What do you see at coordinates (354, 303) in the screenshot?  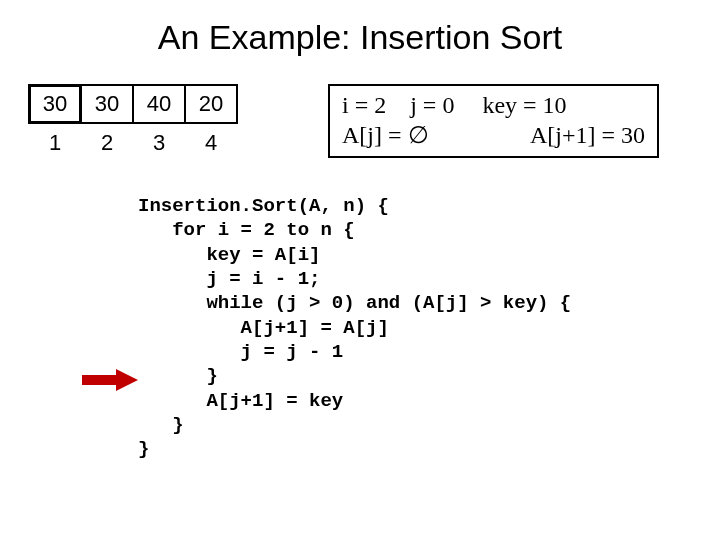 I see `code-line: while (j > 0) and (A[j] > key) {` at bounding box center [354, 303].